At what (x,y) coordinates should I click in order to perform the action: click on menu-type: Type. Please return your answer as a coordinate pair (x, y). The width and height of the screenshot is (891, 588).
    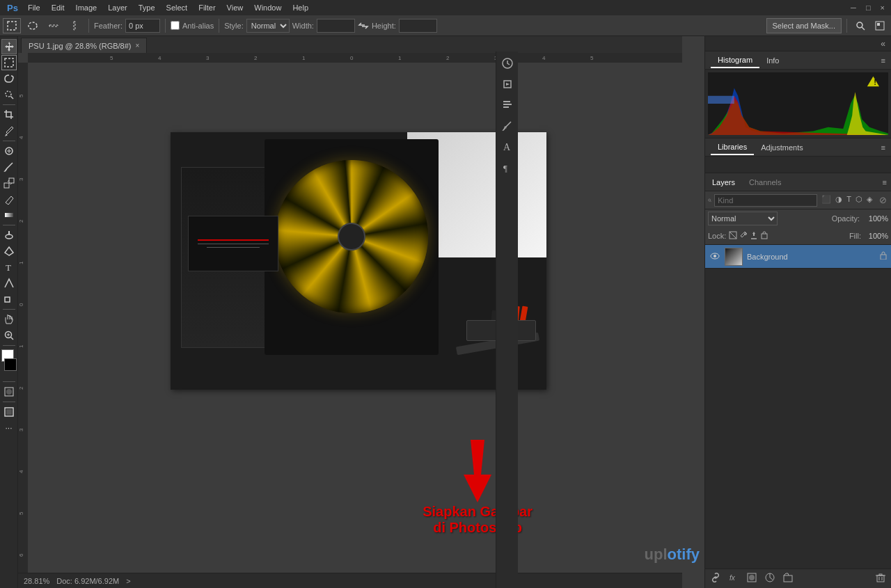
    Looking at the image, I should click on (147, 8).